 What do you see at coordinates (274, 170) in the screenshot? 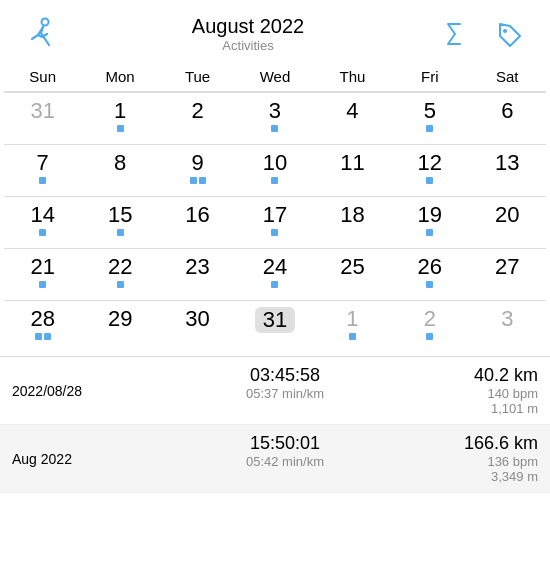
I see `calendar-day: 10` at bounding box center [274, 170].